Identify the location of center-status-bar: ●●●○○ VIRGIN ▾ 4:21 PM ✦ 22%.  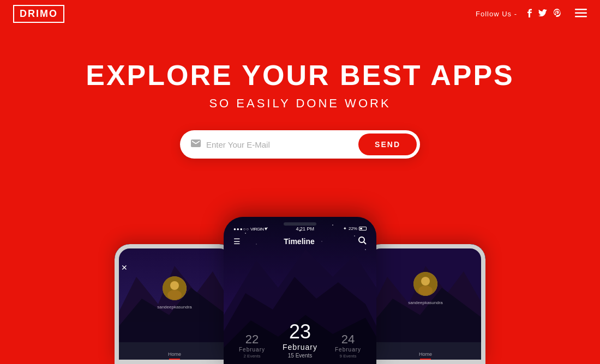
(300, 226).